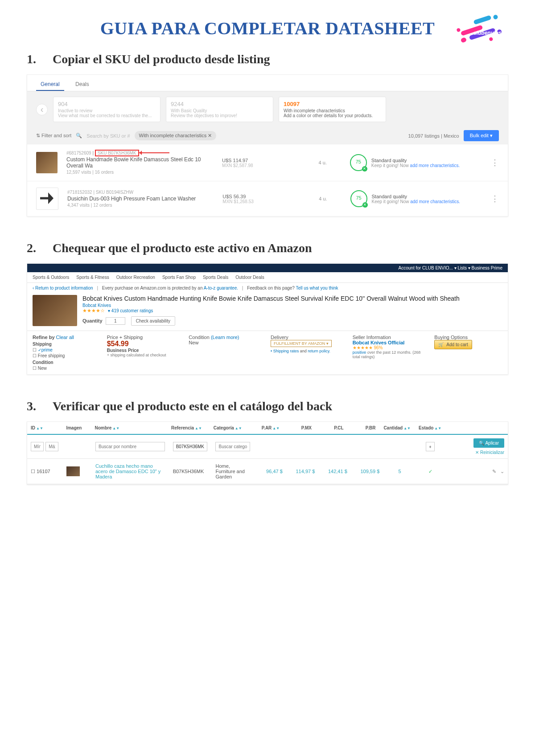 The height and width of the screenshot is (756, 535). I want to click on brand-link: Bobcat Knives, so click(271, 306).